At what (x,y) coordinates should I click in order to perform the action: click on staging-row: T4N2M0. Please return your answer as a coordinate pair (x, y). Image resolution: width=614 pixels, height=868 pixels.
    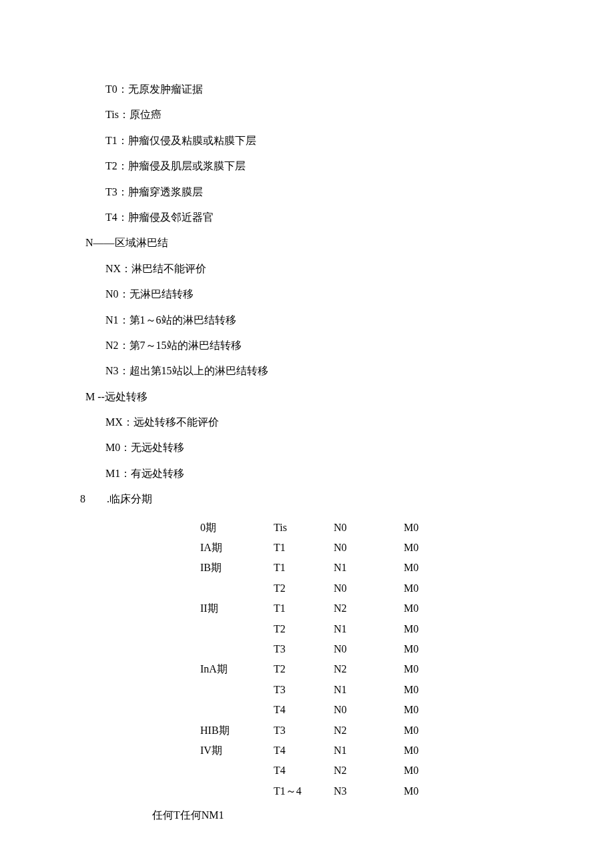
    Looking at the image, I should click on (374, 771).